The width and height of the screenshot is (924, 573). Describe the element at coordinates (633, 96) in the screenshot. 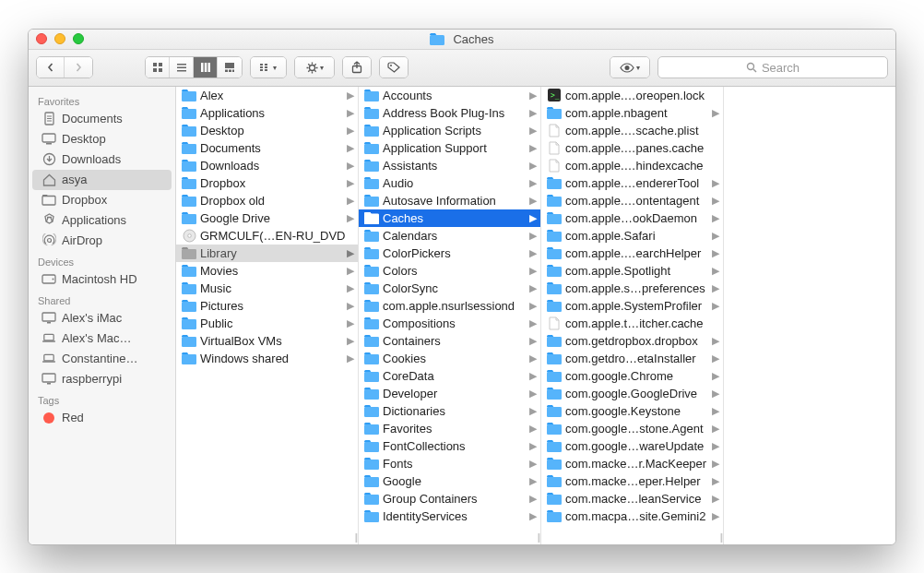

I see `file-row: >_com.apple.…oreopen.lock` at that location.